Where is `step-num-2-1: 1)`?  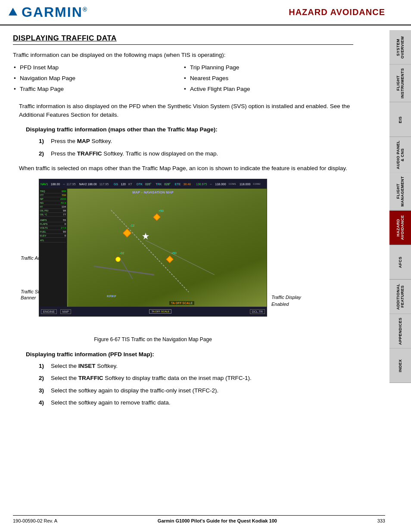
step-num-2-1: 1) is located at coordinates (43, 366).